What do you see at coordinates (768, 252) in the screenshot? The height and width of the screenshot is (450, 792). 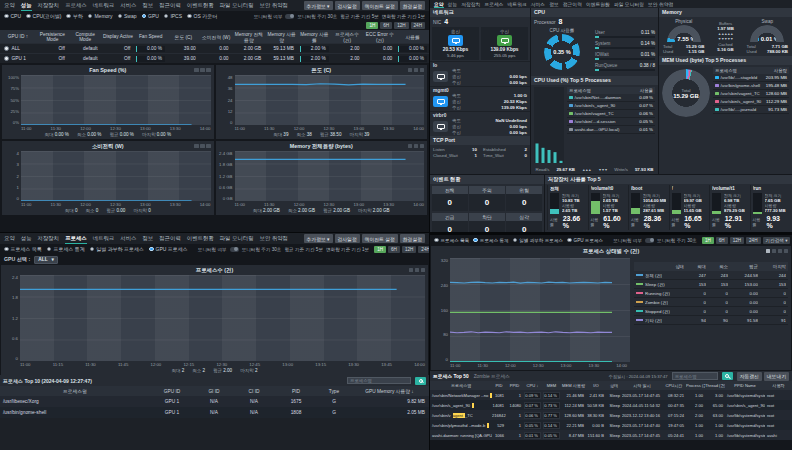 I see `panel-pin-icon` at bounding box center [768, 252].